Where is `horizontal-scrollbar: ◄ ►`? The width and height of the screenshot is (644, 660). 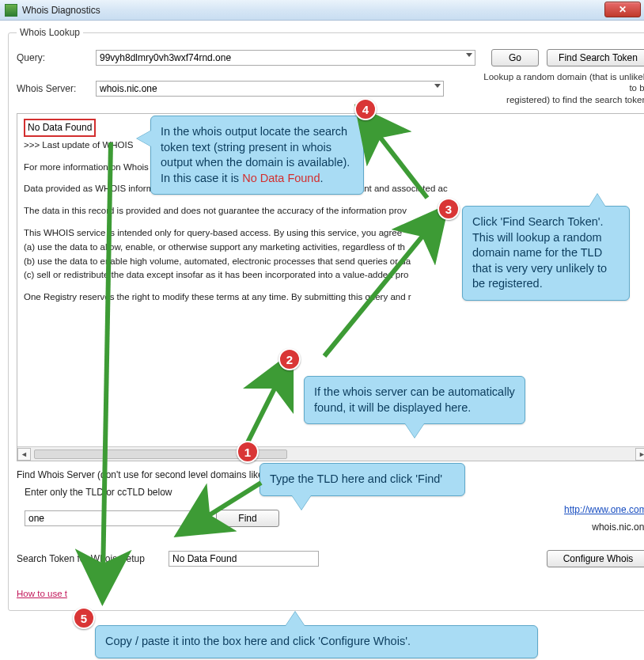 horizontal-scrollbar: ◄ ► is located at coordinates (331, 453).